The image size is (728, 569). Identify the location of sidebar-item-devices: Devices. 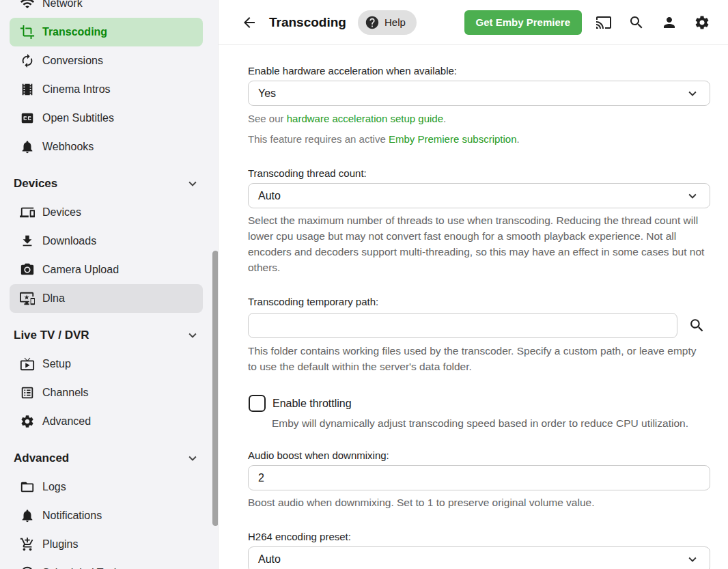
(107, 212).